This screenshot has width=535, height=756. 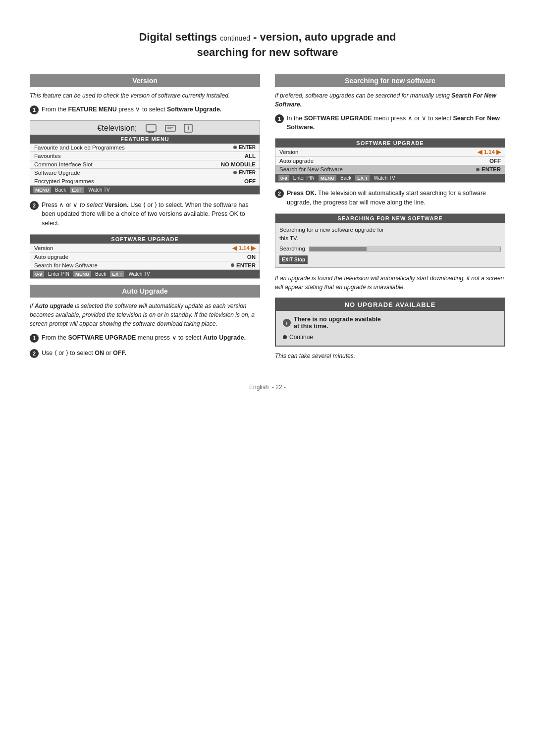 I want to click on sw-upgrade-box-search: SOFTWARE UPGRADE Version ◀ 1.14 ▶ Auto u…, so click(x=390, y=160).